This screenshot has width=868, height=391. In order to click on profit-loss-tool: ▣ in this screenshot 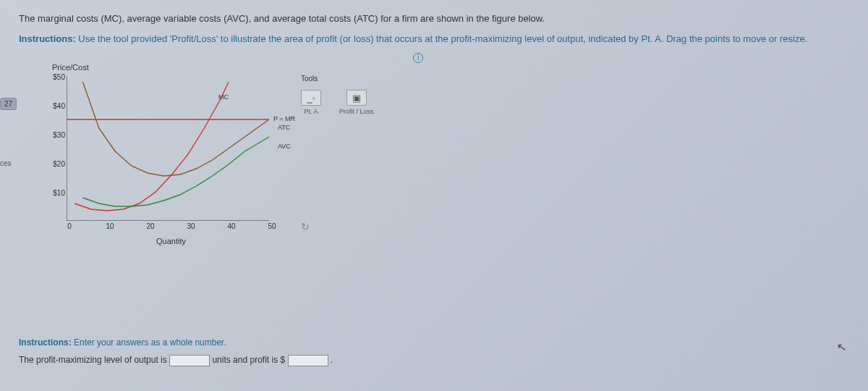, I will do `click(357, 98)`.